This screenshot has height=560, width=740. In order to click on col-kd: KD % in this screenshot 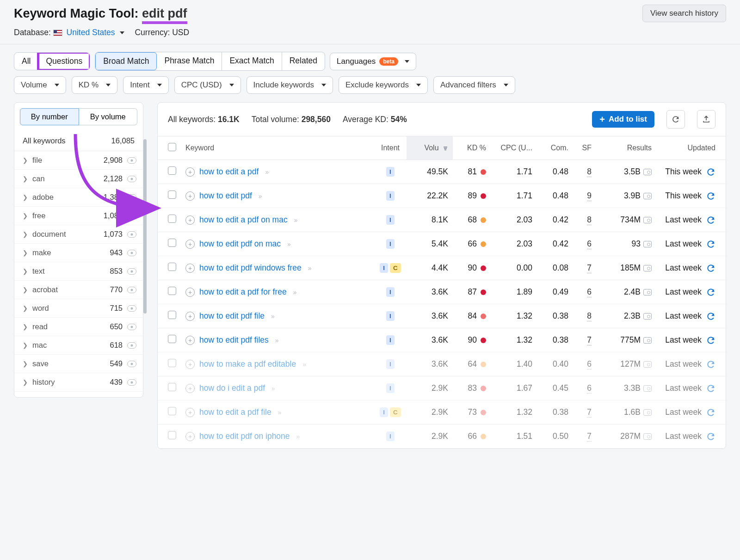, I will do `click(472, 148)`.